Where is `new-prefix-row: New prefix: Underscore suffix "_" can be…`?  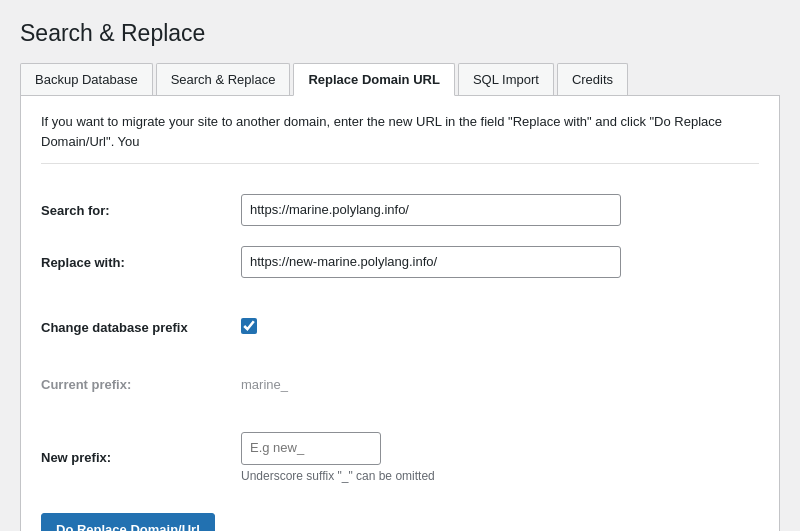 new-prefix-row: New prefix: Underscore suffix "_" can be… is located at coordinates (400, 457).